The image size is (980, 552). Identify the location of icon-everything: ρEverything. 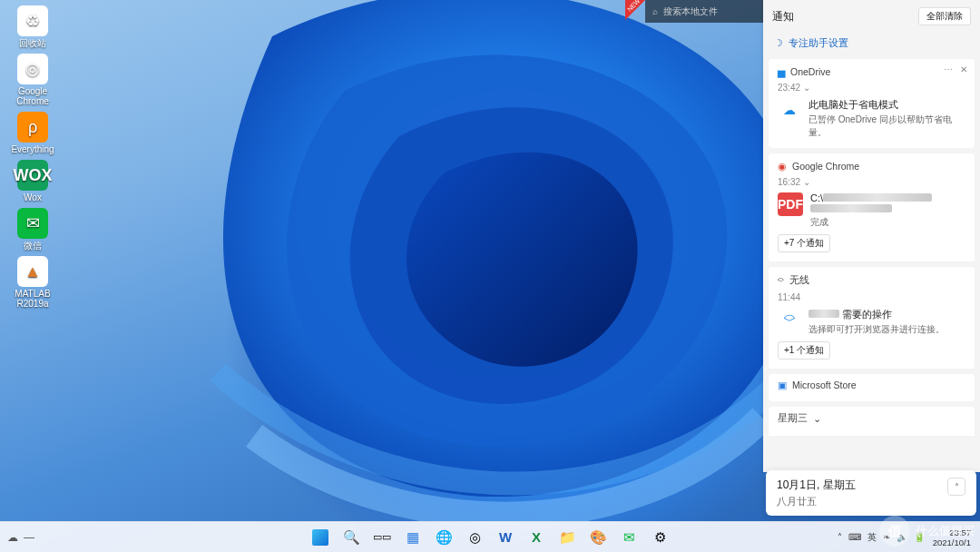
(33, 133).